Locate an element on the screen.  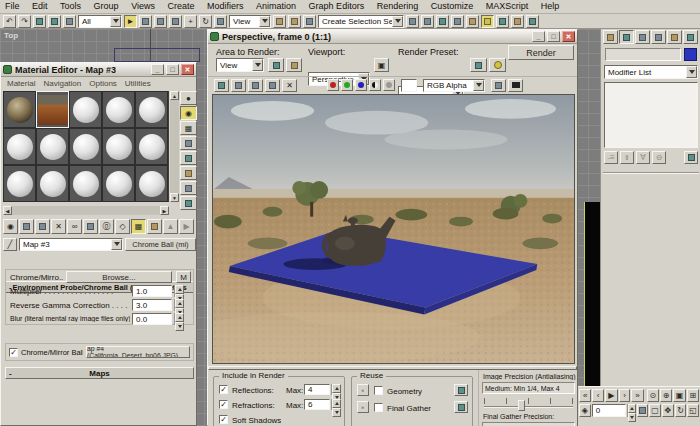
unlink-icon is located at coordinates (54, 22).